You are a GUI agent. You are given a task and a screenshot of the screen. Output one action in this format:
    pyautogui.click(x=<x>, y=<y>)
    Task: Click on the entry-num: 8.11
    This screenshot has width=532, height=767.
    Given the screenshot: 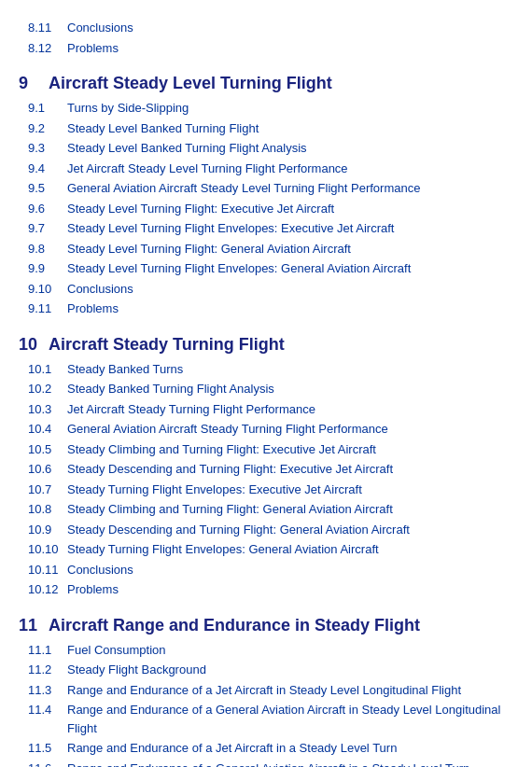 What is the action you would take?
    pyautogui.click(x=46, y=28)
    